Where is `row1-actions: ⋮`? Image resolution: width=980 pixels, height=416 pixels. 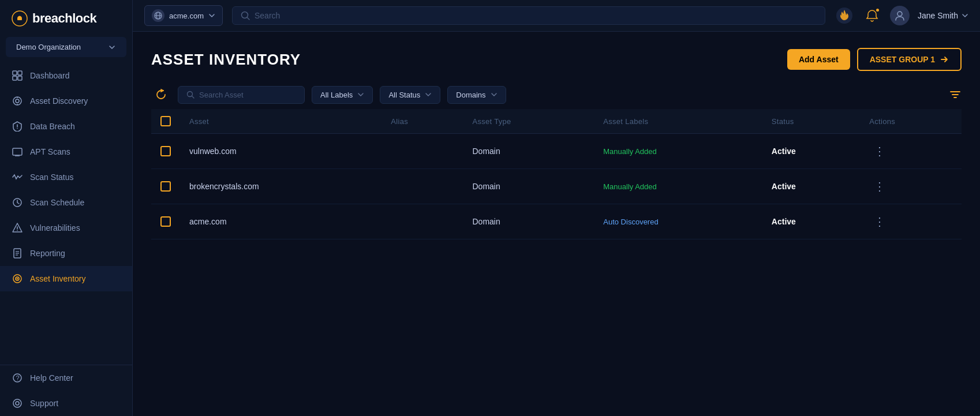 row1-actions: ⋮ is located at coordinates (911, 151).